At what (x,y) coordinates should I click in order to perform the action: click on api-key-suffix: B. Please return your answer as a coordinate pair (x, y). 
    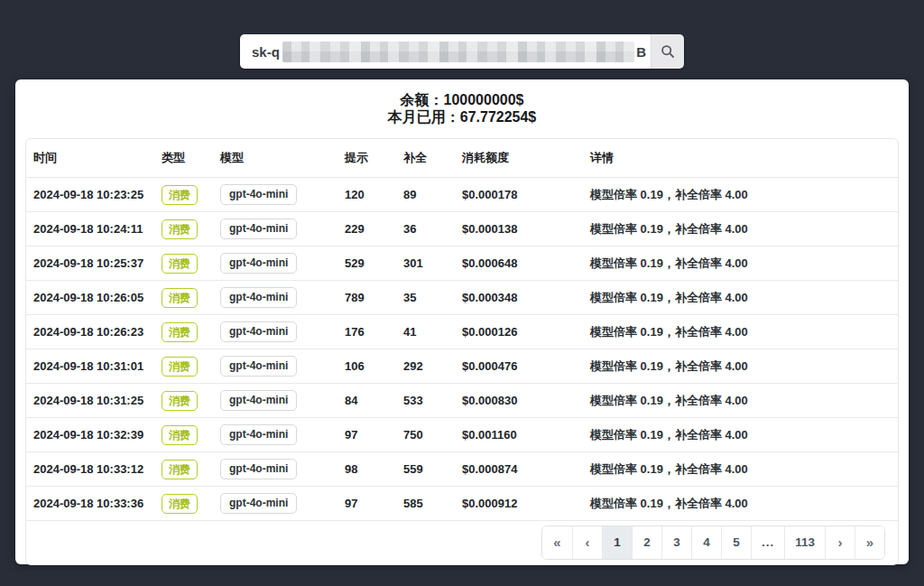
    Looking at the image, I should click on (641, 52).